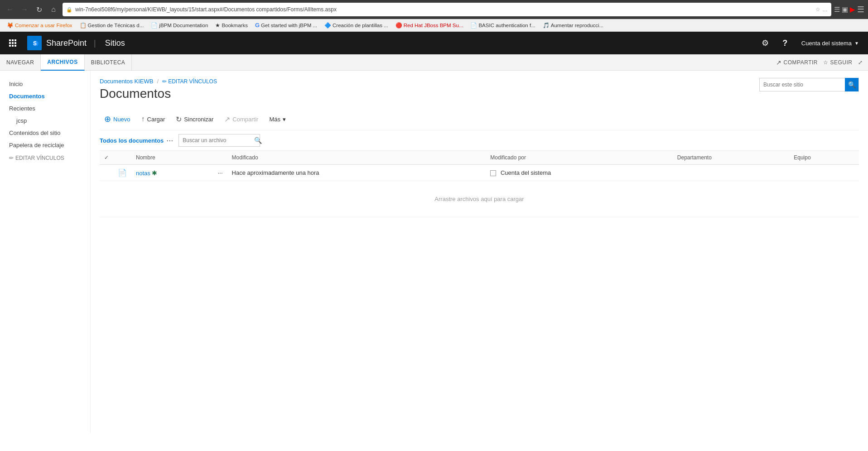  What do you see at coordinates (785, 43) in the screenshot?
I see `help-button: ?` at bounding box center [785, 43].